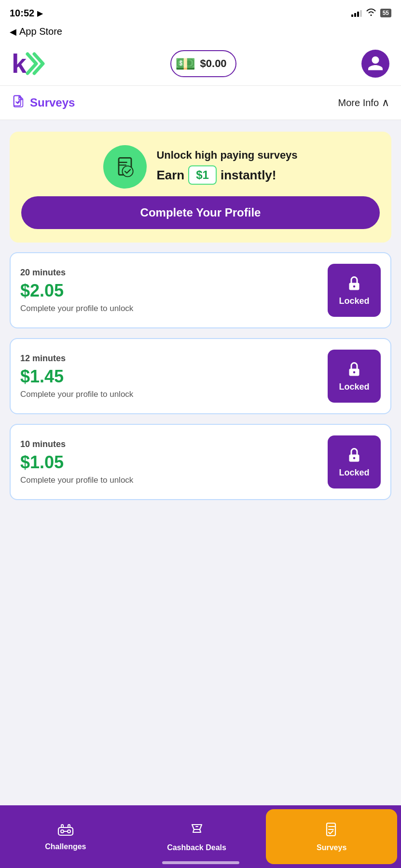 Image resolution: width=401 pixels, height=868 pixels. Describe the element at coordinates (372, 13) in the screenshot. I see `status-icons: 55` at that location.